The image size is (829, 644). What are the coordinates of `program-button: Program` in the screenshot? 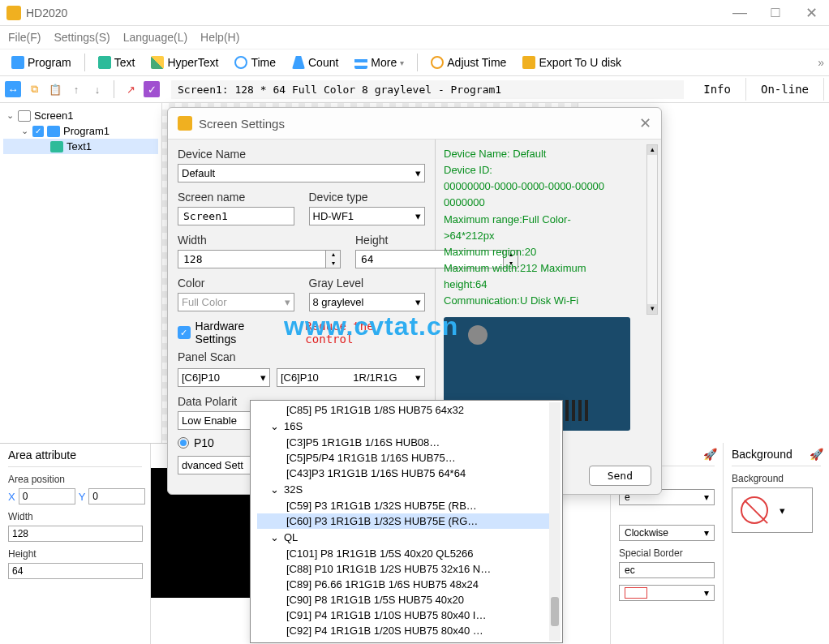 It's located at (41, 62).